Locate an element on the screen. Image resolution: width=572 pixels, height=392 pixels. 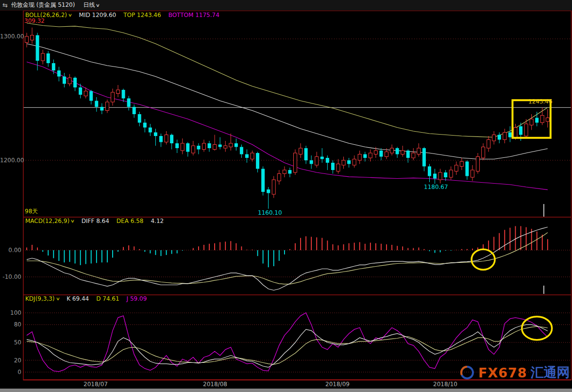
macd-indicator-row: MACD(12,26,9) ∨ DIFF 8.64 DEA 6.58 4.12 is located at coordinates (98, 221).